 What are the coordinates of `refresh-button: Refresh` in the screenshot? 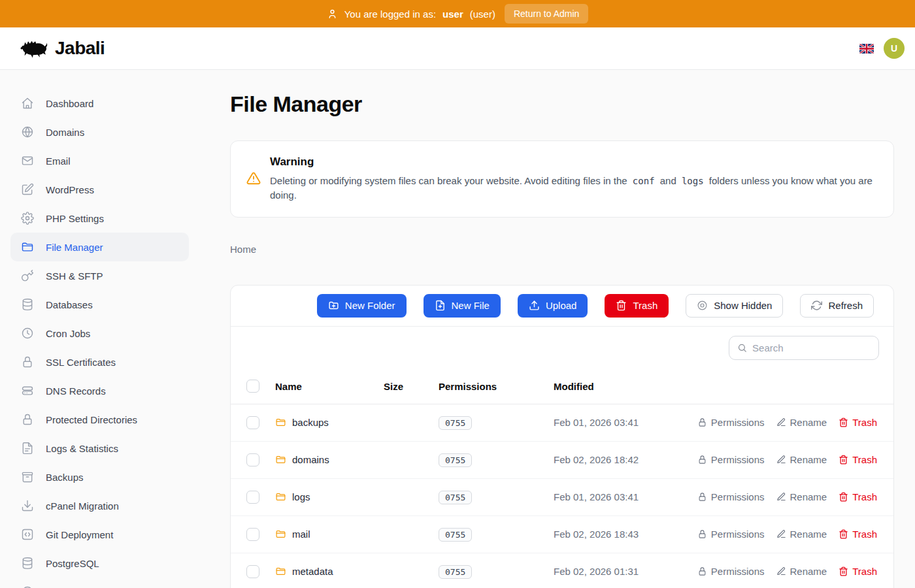 It's located at (837, 306).